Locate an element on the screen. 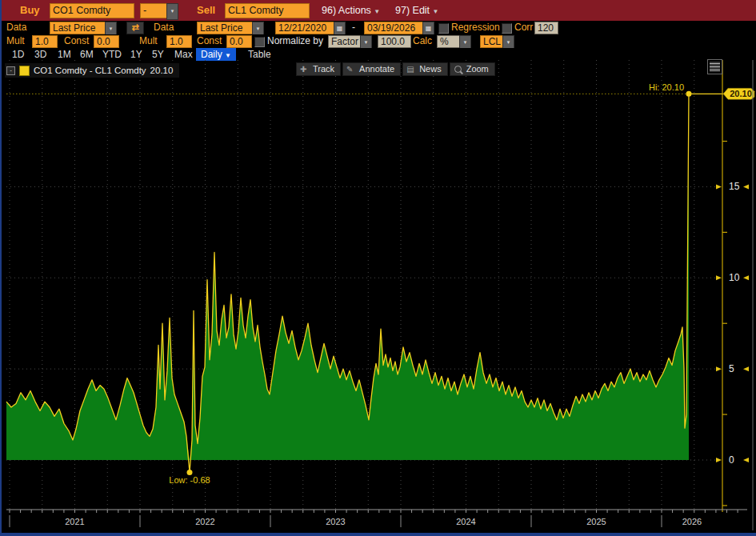  x-axis-year-label: 2022 is located at coordinates (205, 522).